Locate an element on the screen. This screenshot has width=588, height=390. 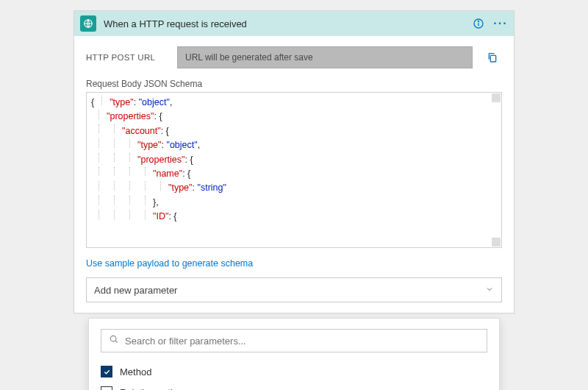
option-label: Relative path is located at coordinates (148, 389).